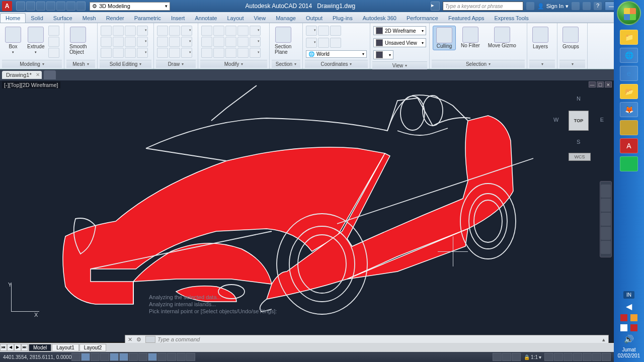  Describe the element at coordinates (54, 53) in the screenshot. I see `sweep-icon` at that location.